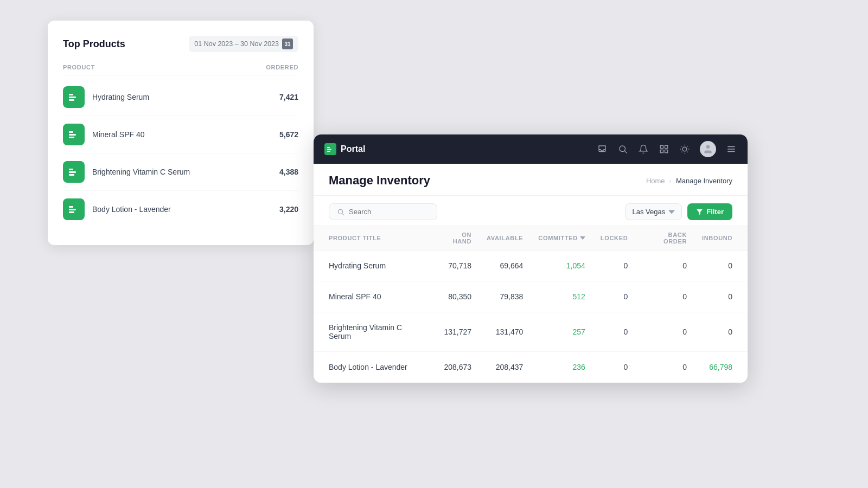 This screenshot has width=868, height=488. Describe the element at coordinates (685, 149) in the screenshot. I see `sun-icon` at that location.